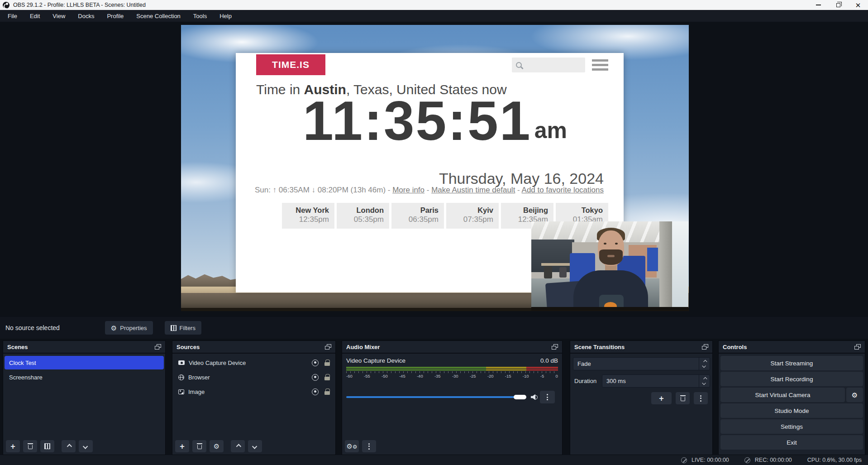 The width and height of the screenshot is (868, 465). What do you see at coordinates (701, 398) in the screenshot?
I see `kebab-icon` at bounding box center [701, 398].